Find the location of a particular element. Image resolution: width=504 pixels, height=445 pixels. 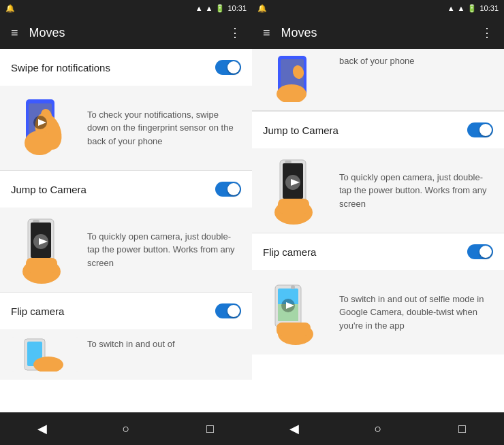

right-nav-bar: ◀ ○ □ is located at coordinates (378, 429).